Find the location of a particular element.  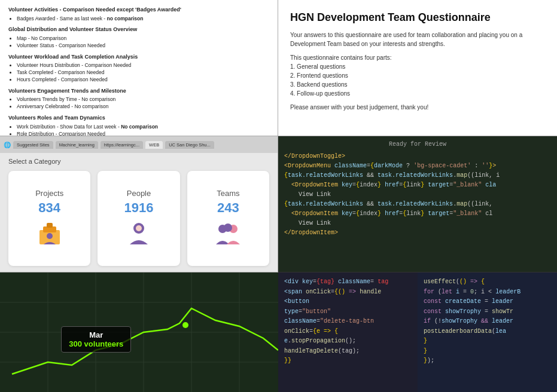

browser-bar: 🌐 Suggested Sites Machine_learning https… is located at coordinates (139, 145).